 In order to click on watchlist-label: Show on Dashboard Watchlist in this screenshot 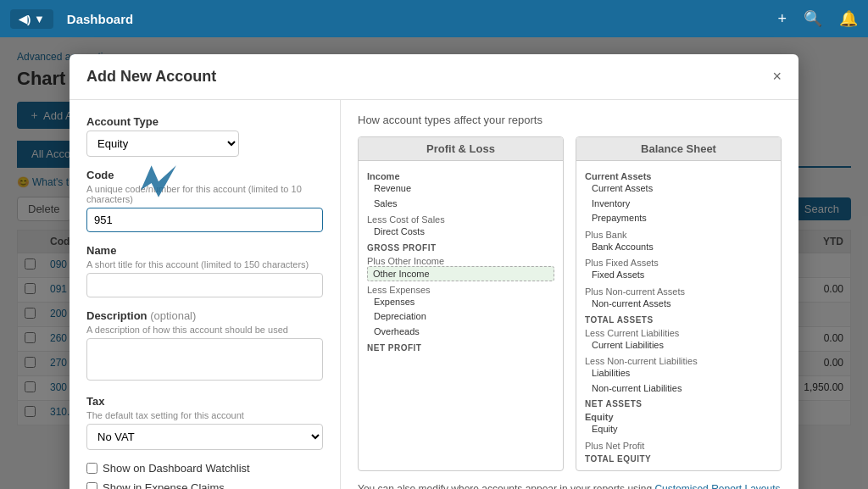, I will do `click(176, 468)`.